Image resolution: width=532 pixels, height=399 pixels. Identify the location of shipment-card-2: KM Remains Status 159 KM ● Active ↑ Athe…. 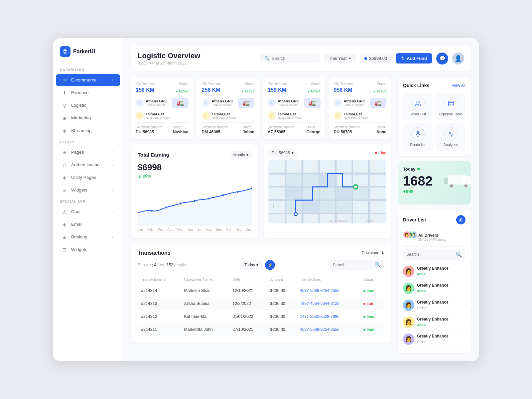
(294, 108).